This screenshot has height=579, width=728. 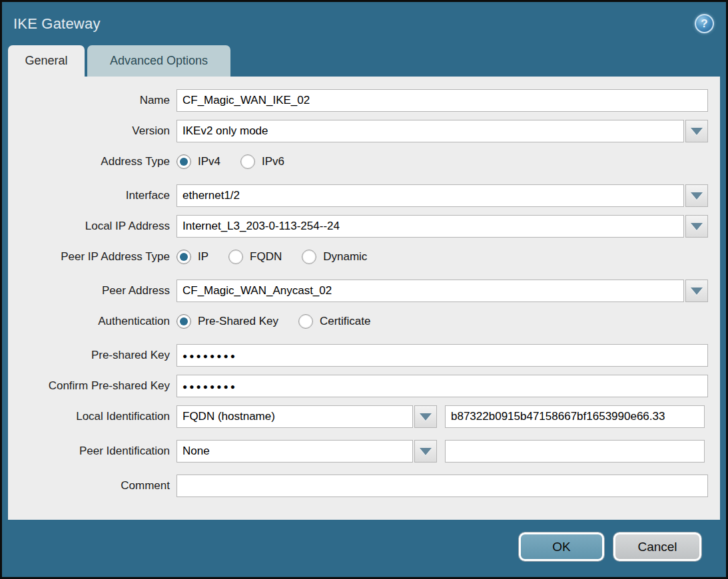 I want to click on radio-peer-fqdn: FQDN, so click(x=255, y=257).